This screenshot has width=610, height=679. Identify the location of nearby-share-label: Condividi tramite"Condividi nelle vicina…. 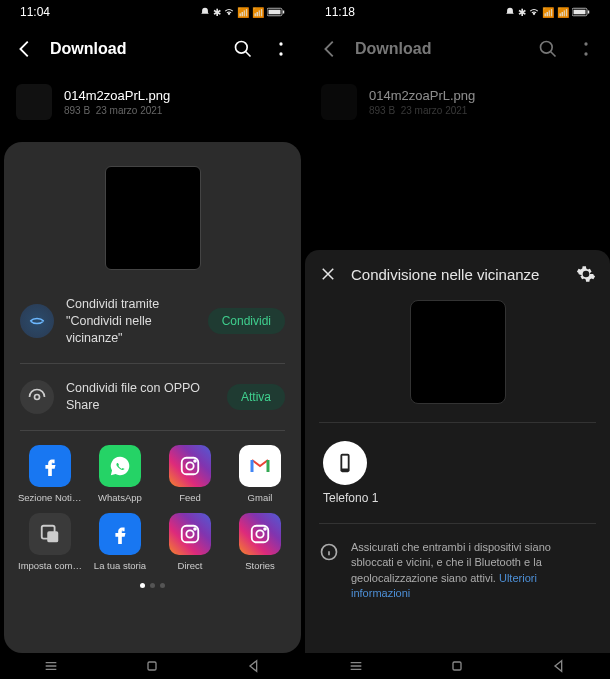
(131, 322).